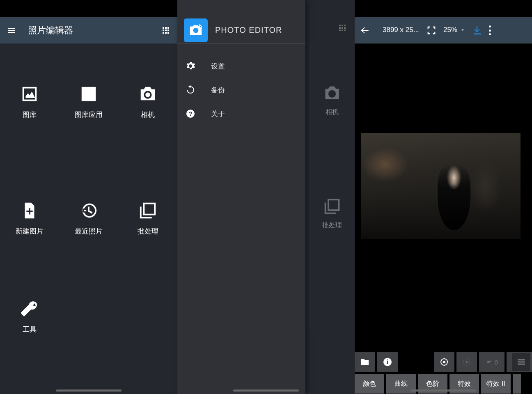 This screenshot has height=394, width=532. What do you see at coordinates (388, 362) in the screenshot?
I see `info-icon` at bounding box center [388, 362].